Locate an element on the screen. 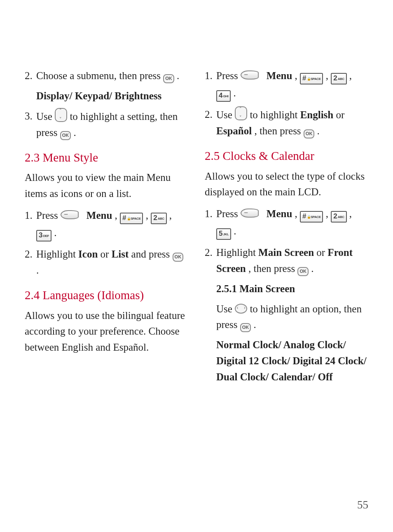 The width and height of the screenshot is (393, 532). step-2-prev: 2. Choose a submenu, then press OK . is located at coordinates (106, 76).